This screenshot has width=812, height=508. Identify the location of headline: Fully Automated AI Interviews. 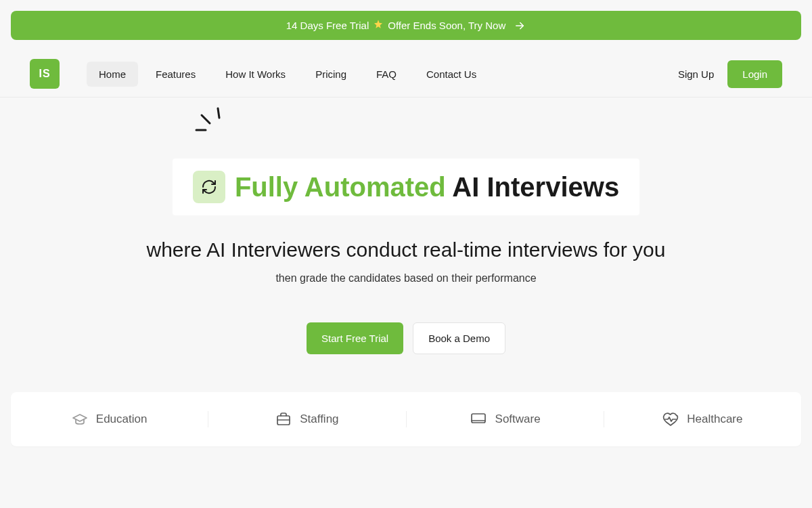
(427, 187).